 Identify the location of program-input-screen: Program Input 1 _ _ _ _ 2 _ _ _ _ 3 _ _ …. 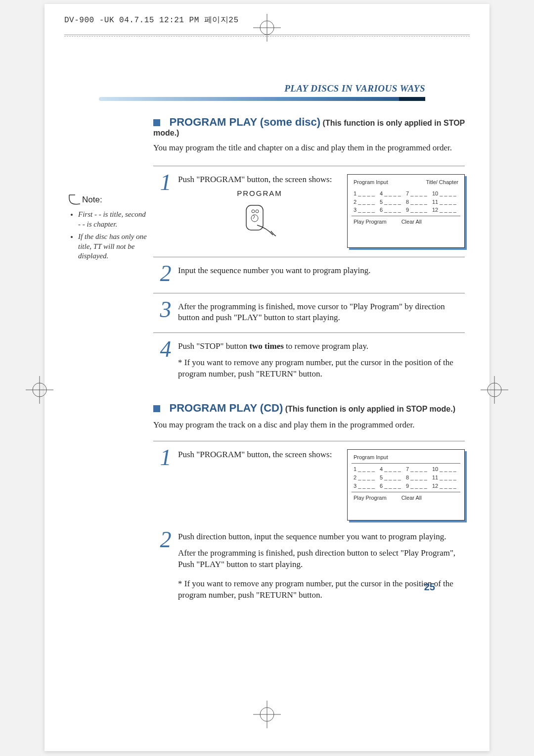
(406, 485).